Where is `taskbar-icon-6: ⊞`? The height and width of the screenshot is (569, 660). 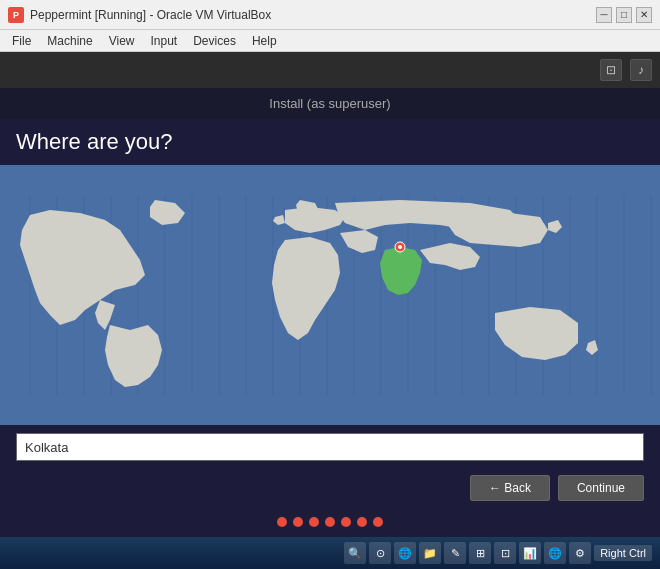 taskbar-icon-6: ⊞ is located at coordinates (480, 553).